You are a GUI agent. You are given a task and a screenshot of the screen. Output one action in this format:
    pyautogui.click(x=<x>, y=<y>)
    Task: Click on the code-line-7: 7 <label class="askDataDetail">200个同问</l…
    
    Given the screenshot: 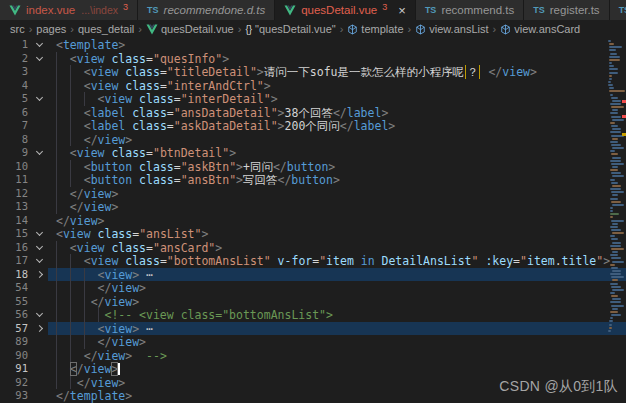 What is the action you would take?
    pyautogui.click(x=313, y=126)
    